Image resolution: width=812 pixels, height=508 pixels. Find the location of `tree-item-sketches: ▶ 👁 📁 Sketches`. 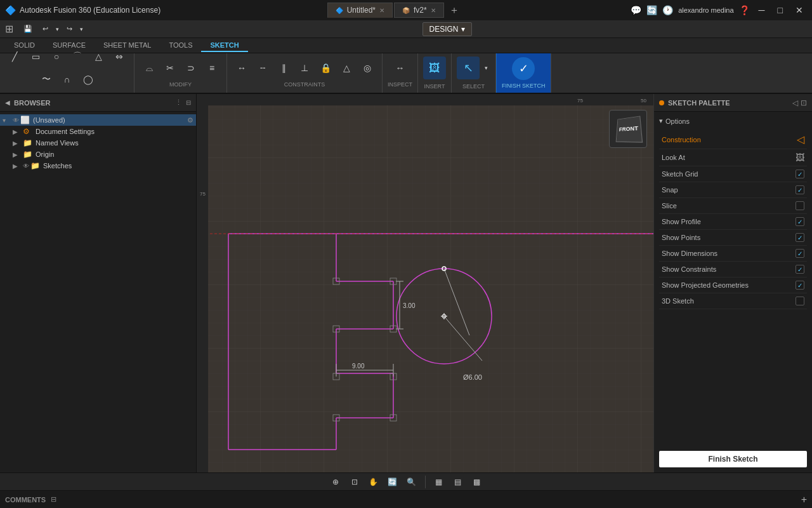

tree-item-sketches: ▶ 👁 📁 Sketches is located at coordinates (98, 166).